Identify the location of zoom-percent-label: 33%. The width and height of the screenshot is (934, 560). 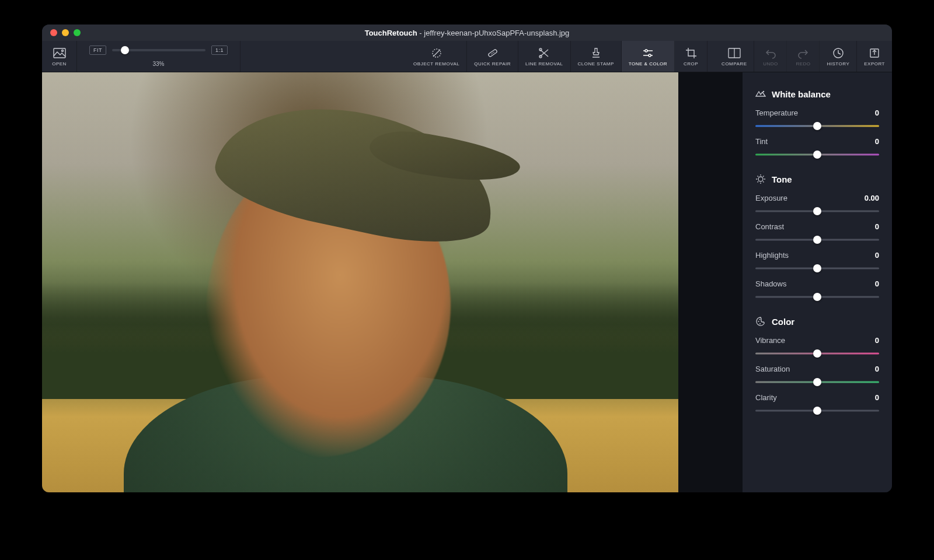
(158, 64).